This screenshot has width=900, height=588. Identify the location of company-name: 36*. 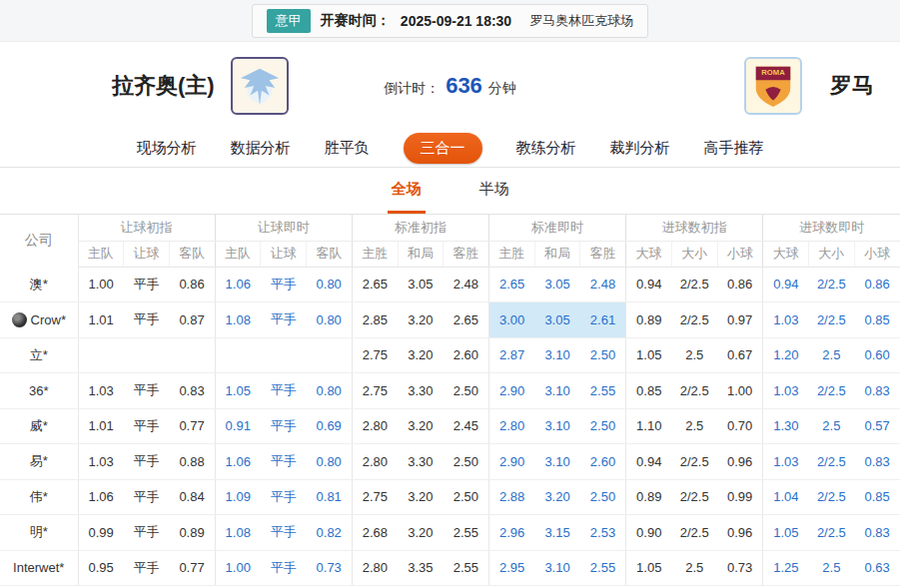
(39, 391).